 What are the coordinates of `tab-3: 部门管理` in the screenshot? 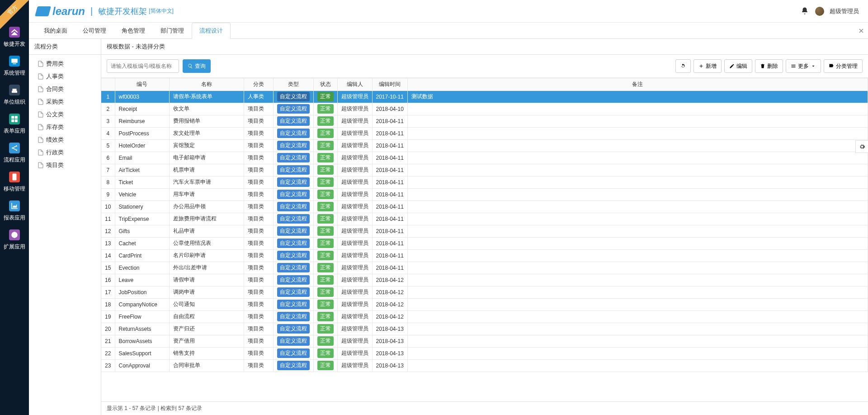 It's located at (172, 31).